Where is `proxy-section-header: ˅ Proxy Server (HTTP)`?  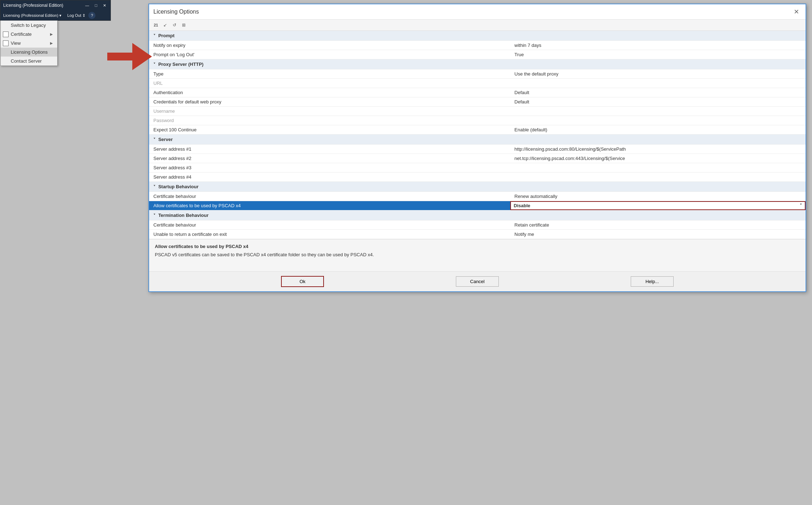 proxy-section-header: ˅ Proxy Server (HTTP) is located at coordinates (477, 64).